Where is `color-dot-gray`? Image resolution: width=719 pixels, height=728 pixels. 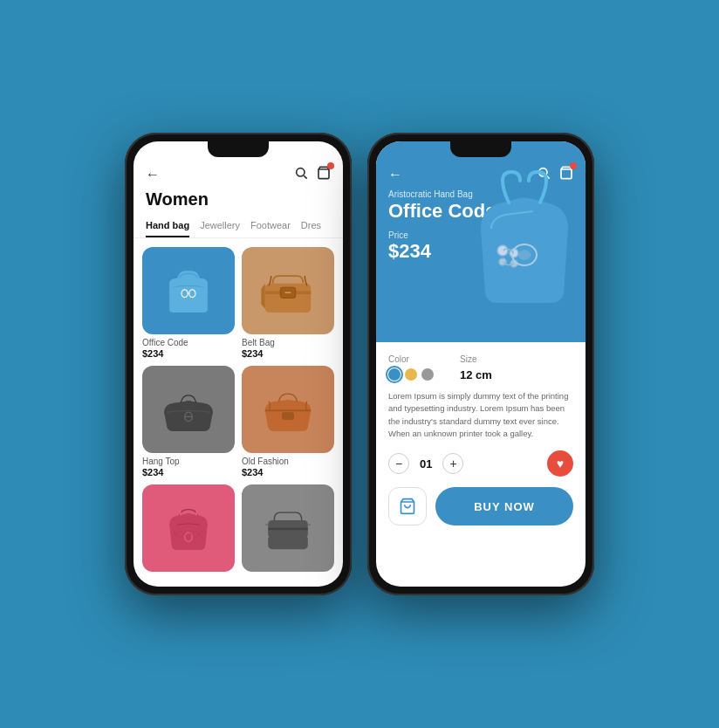 color-dot-gray is located at coordinates (428, 374).